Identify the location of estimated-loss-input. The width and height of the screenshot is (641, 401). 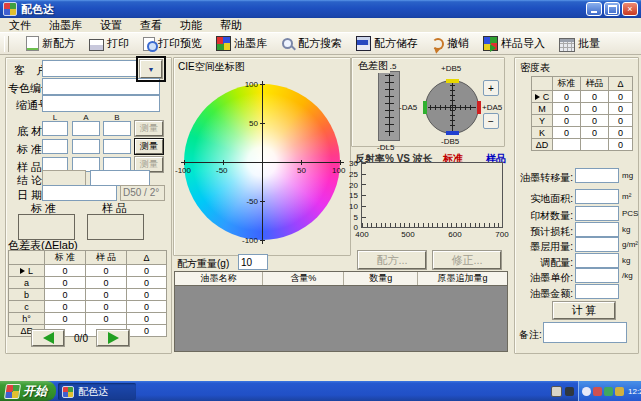
(597, 230).